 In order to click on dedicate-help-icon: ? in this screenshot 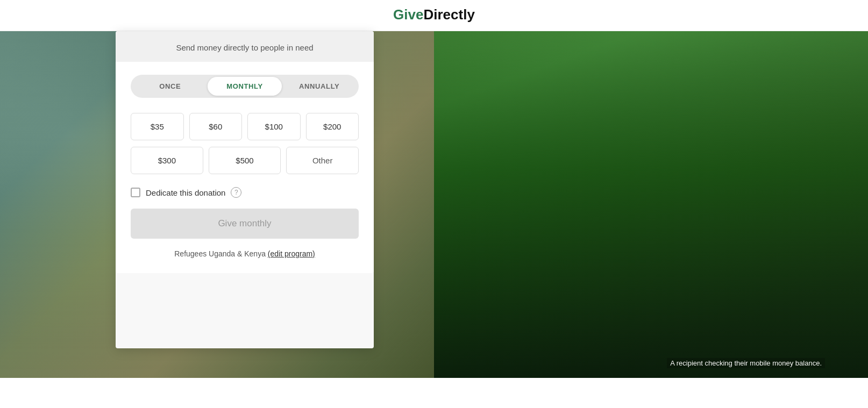, I will do `click(236, 192)`.